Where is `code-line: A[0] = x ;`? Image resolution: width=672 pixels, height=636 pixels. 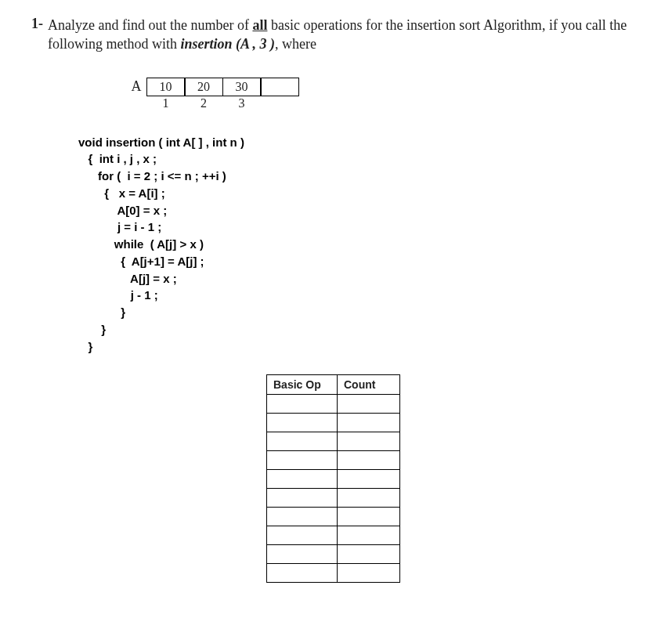
code-line: A[0] = x ; is located at coordinates (122, 210).